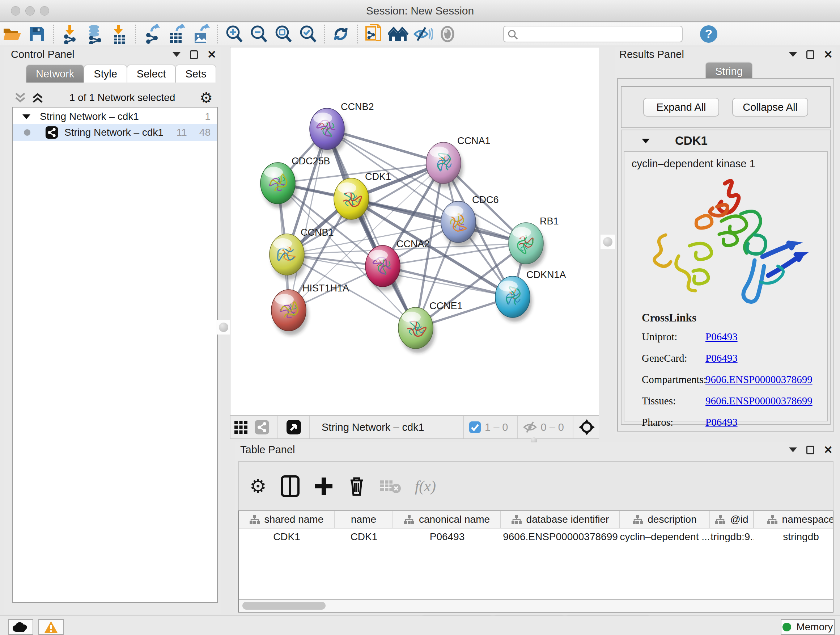 The image size is (840, 635). Describe the element at coordinates (151, 74) in the screenshot. I see `tab-select: Select` at that location.